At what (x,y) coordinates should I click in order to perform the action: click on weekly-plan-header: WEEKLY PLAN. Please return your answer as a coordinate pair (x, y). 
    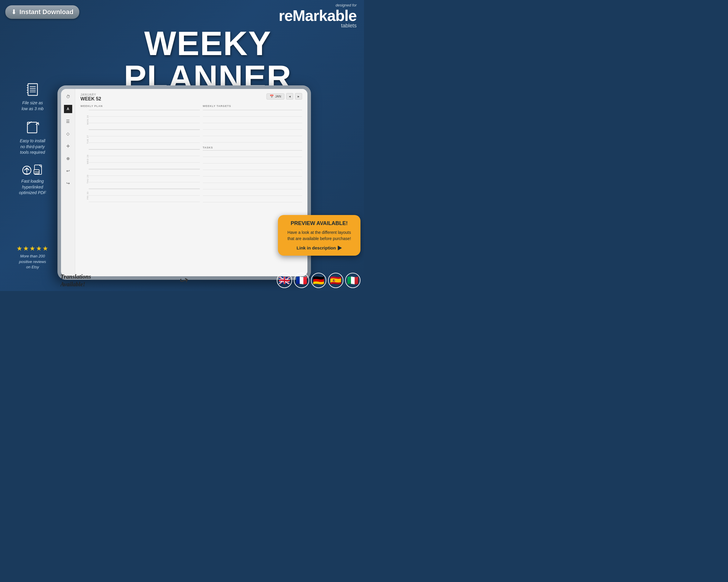
    Looking at the image, I should click on (140, 106).